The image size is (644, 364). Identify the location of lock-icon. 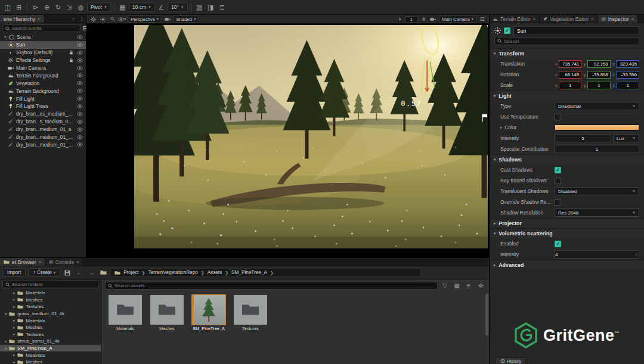
(72, 52).